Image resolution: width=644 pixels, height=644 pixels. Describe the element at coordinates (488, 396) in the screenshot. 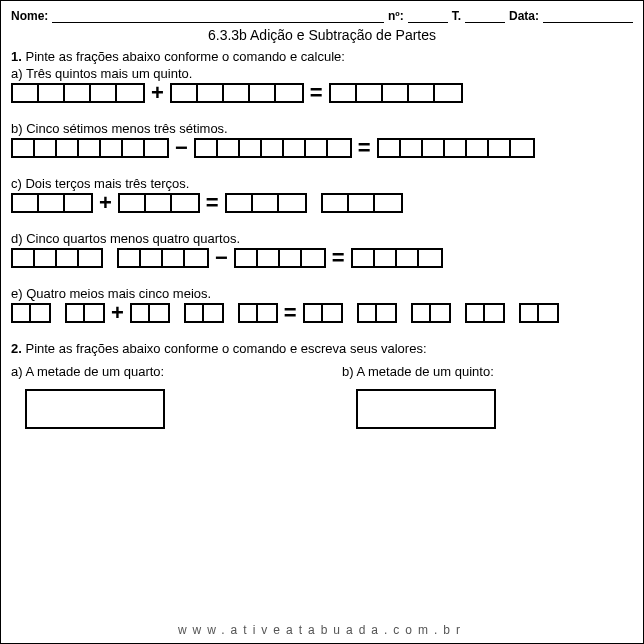

I see `q2b-col: b) A metade de um quinto:` at that location.